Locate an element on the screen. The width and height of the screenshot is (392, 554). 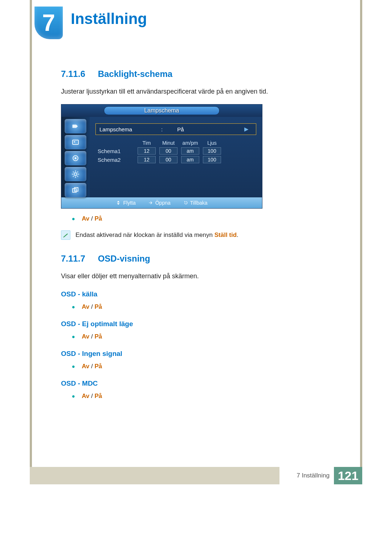
note-link: Ställ tid is located at coordinates (226, 235).